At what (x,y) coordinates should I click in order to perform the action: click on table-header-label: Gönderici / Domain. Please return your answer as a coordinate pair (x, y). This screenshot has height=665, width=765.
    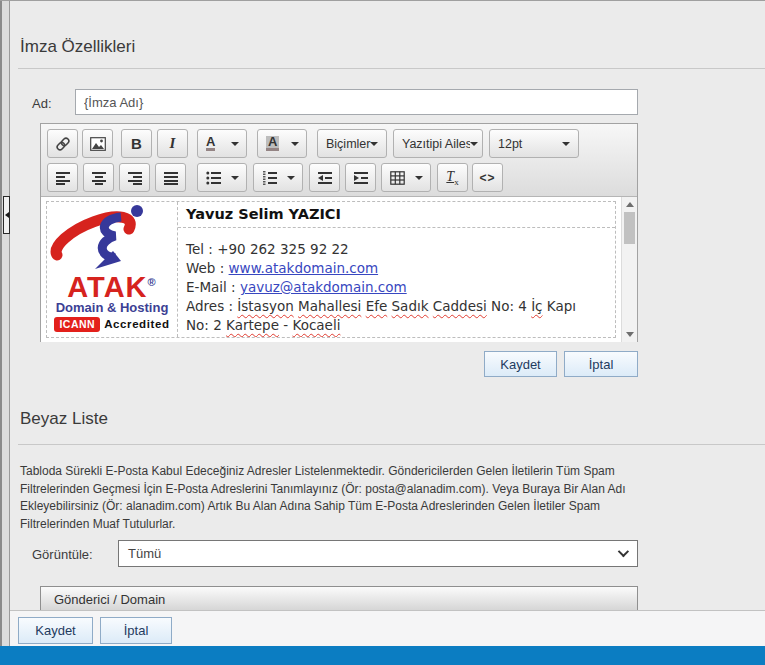
    Looking at the image, I should click on (110, 600).